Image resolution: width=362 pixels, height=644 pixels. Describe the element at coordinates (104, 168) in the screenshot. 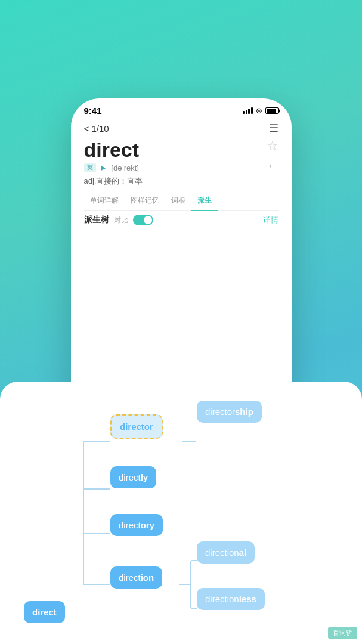

I see `phonetic-arrow-icon: ►` at that location.